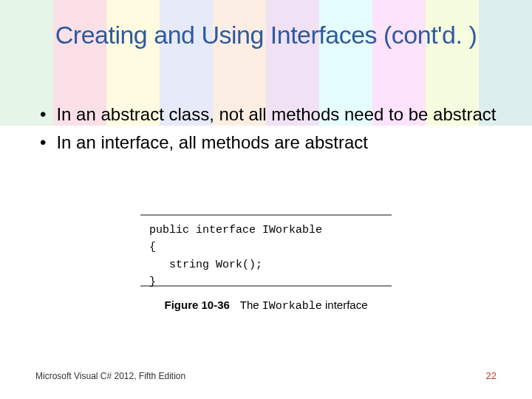 This screenshot has height=399, width=532. Describe the element at coordinates (152, 282) in the screenshot. I see `code-line: }` at that location.